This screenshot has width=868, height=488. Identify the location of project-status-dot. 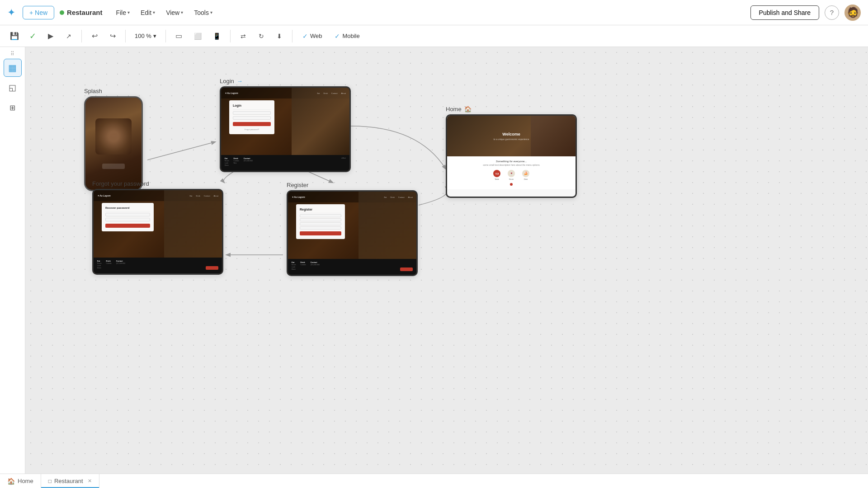
(62, 13).